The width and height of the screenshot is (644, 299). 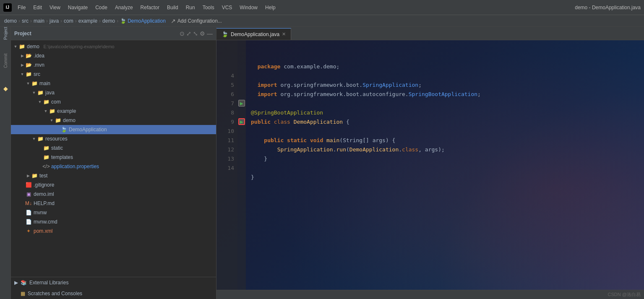 What do you see at coordinates (143, 21) in the screenshot?
I see `breadcrumb-active: 🍃DemoApplication` at bounding box center [143, 21].